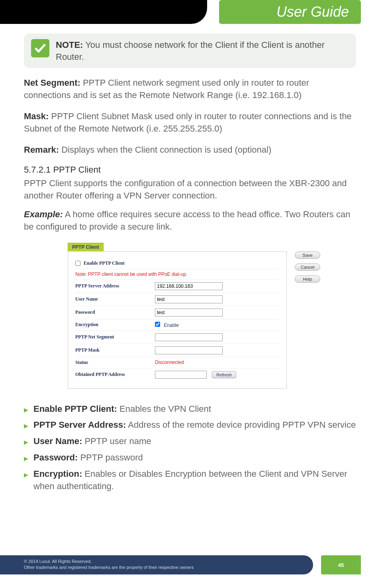 The width and height of the screenshot is (380, 588). Describe the element at coordinates (112, 458) in the screenshot. I see `bullet-text: PPTP password` at that location.